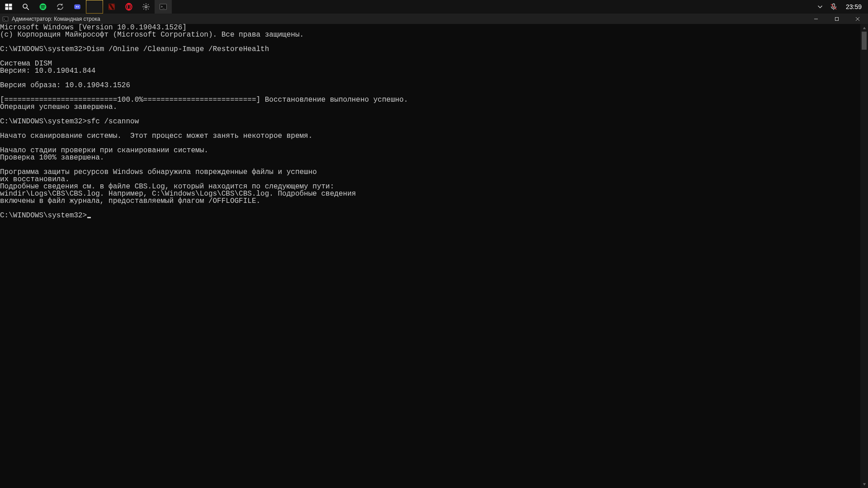  Describe the element at coordinates (864, 484) in the screenshot. I see `scroll-down-arrow` at that location.